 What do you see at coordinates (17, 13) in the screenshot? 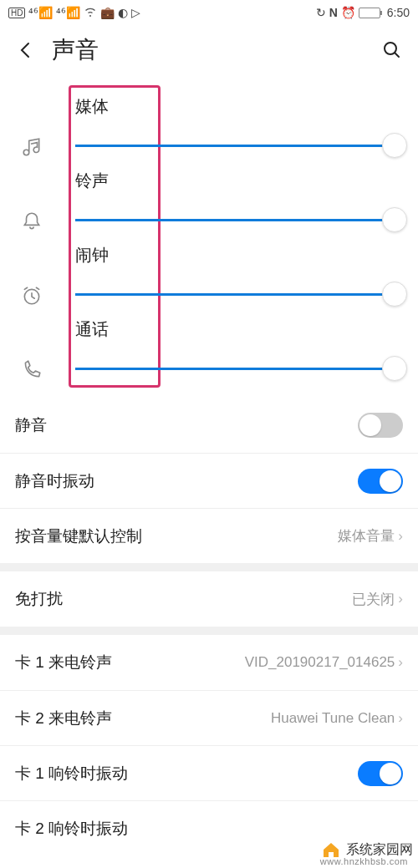
I see `hd-badge: HD` at bounding box center [17, 13].